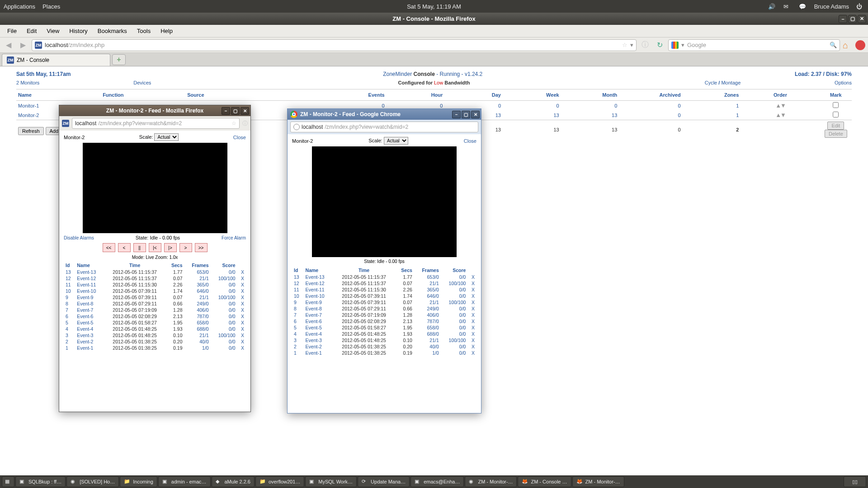 The image size is (868, 488). Describe the element at coordinates (855, 482) in the screenshot. I see `workspace-switcher: ▯▯` at that location.